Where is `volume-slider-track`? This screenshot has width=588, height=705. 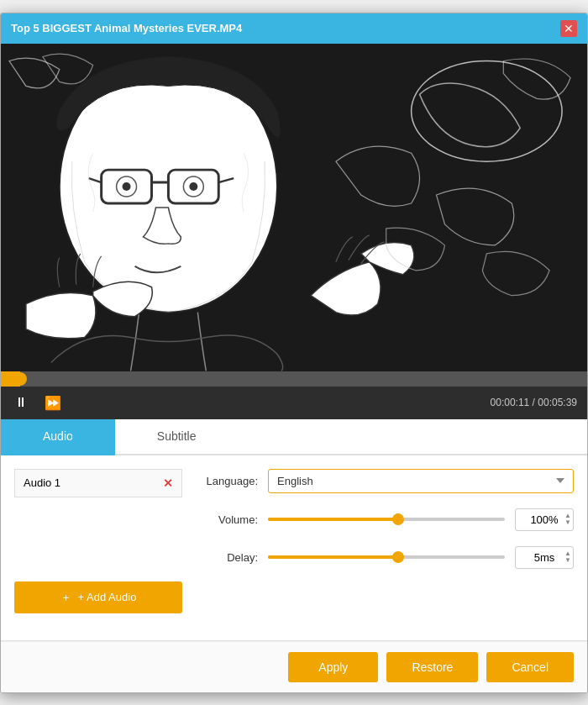 volume-slider-track is located at coordinates (386, 519).